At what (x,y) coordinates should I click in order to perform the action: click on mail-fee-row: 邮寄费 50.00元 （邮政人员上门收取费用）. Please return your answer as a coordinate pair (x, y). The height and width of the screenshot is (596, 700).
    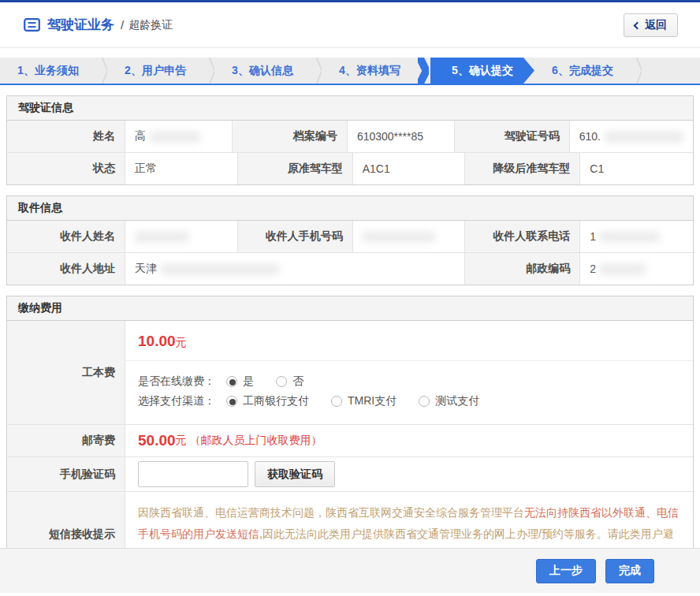
    Looking at the image, I should click on (350, 440).